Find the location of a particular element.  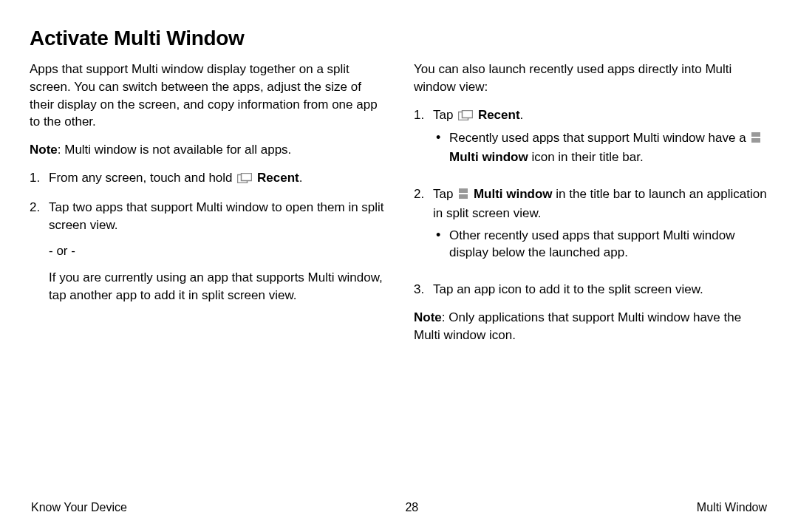

footer-right: Multi Window is located at coordinates (732, 508).